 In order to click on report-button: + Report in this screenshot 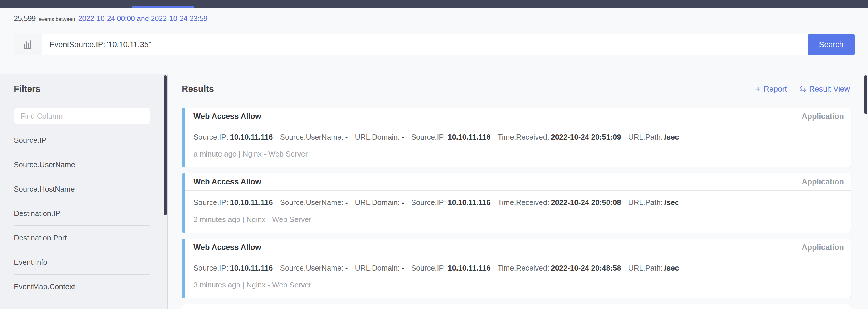, I will do `click(771, 89)`.